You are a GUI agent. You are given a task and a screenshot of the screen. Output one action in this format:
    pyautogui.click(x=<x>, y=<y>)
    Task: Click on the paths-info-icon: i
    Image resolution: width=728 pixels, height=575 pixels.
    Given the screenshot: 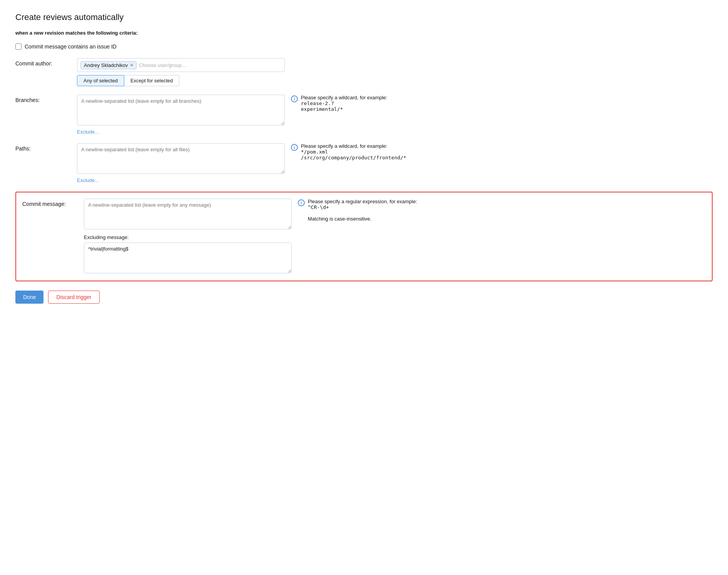 What is the action you would take?
    pyautogui.click(x=294, y=147)
    